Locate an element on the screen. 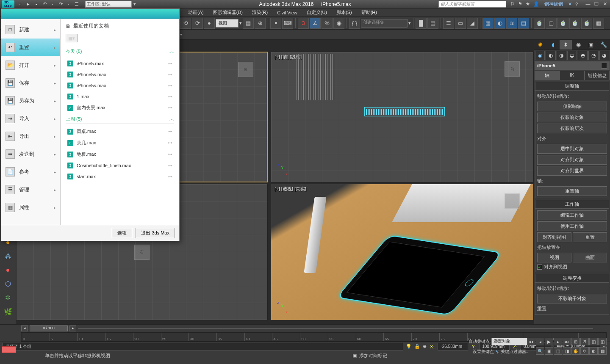  schematic-icon: ▦ is located at coordinates (488, 23).